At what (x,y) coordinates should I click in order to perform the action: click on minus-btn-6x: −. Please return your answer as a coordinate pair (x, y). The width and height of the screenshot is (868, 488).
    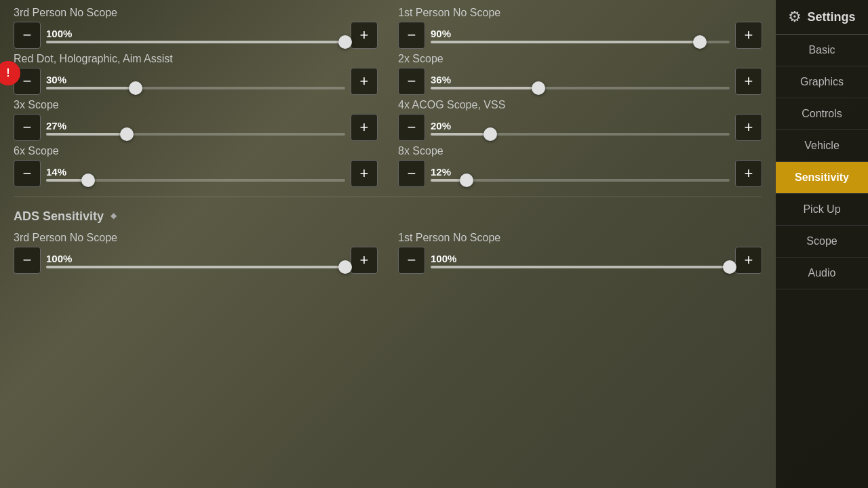
    Looking at the image, I should click on (27, 174).